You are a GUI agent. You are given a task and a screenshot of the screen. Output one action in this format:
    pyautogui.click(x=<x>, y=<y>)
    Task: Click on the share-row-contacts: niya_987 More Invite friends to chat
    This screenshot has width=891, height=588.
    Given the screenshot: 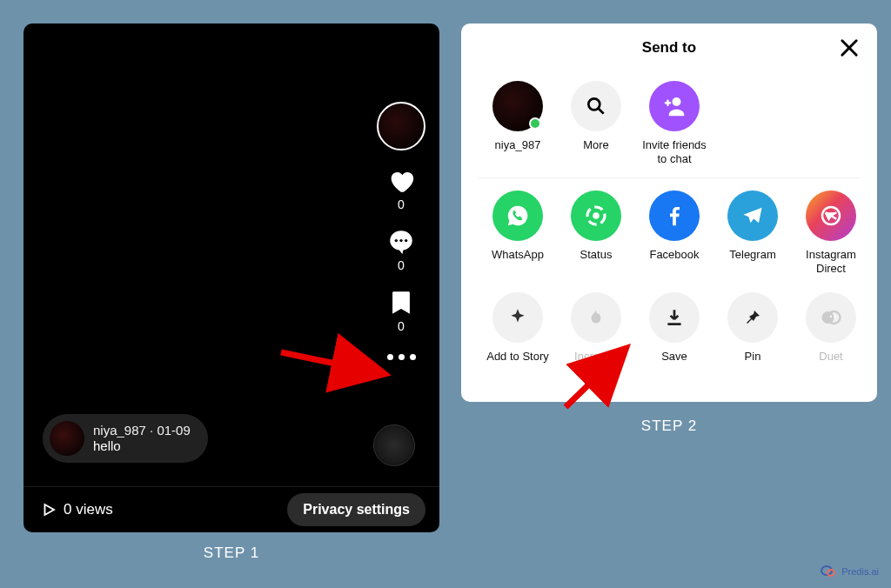 What is the action you would take?
    pyautogui.click(x=669, y=124)
    